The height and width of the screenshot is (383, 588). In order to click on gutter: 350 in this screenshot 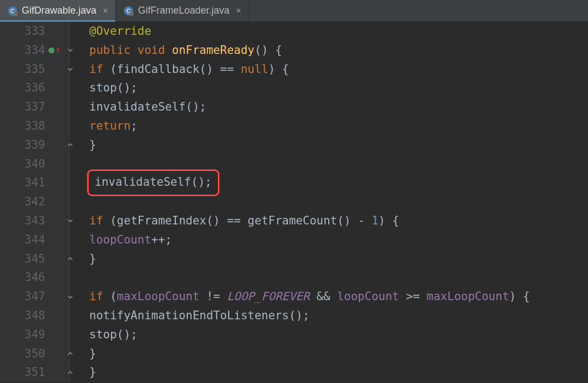, I will do `click(35, 354)`.